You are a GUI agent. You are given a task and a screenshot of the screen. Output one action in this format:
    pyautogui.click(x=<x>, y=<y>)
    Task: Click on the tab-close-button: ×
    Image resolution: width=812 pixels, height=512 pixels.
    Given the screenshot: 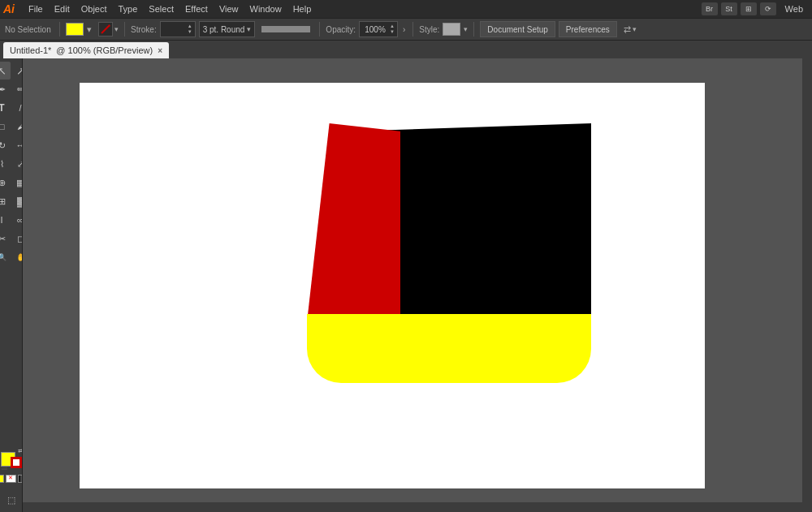 What is the action you would take?
    pyautogui.click(x=160, y=50)
    